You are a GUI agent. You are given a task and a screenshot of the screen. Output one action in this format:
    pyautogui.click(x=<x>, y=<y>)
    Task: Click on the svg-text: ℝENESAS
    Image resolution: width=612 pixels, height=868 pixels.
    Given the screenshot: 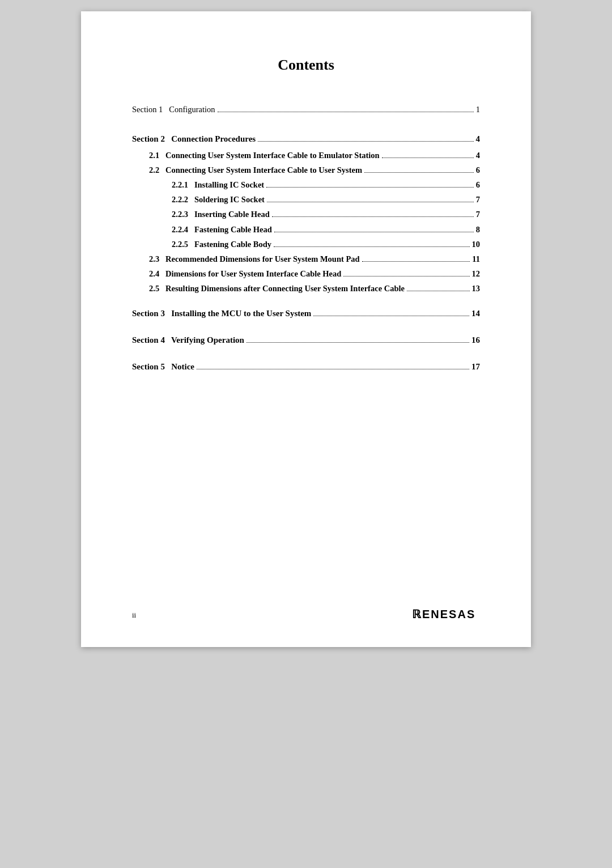 What is the action you would take?
    pyautogui.click(x=444, y=614)
    